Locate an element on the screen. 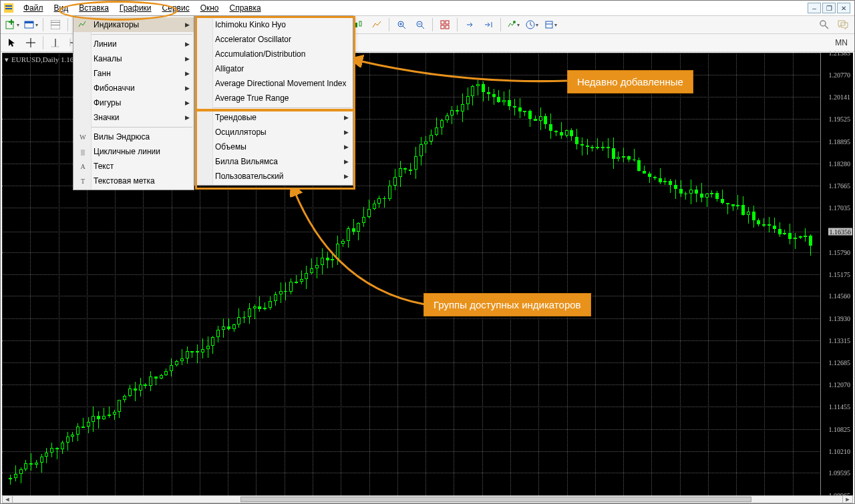 The height and width of the screenshot is (504, 855). dd-indicators: Индикаторы▶ is located at coordinates (134, 25).